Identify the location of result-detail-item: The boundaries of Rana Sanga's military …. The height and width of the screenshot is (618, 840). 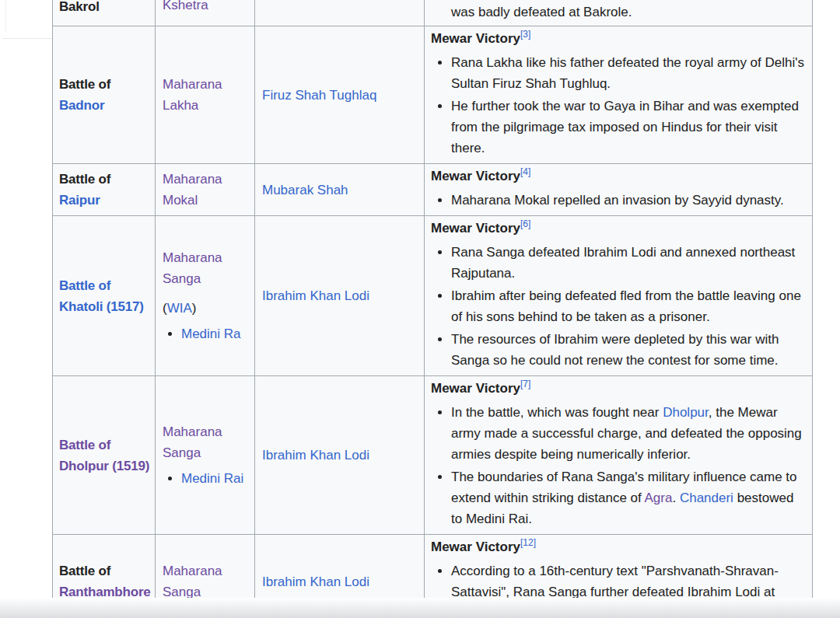
(628, 498).